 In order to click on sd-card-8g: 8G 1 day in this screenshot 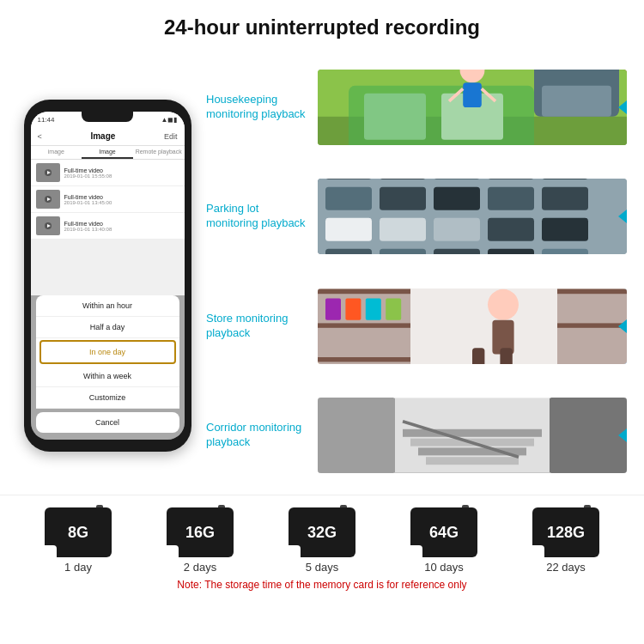, I will do `click(78, 541)`.